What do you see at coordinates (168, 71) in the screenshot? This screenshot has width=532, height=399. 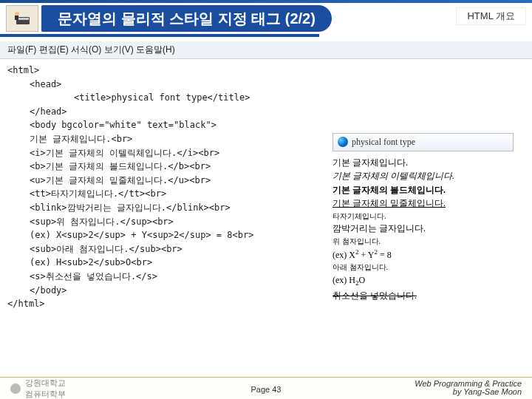 I see `code-line: <html>` at bounding box center [168, 71].